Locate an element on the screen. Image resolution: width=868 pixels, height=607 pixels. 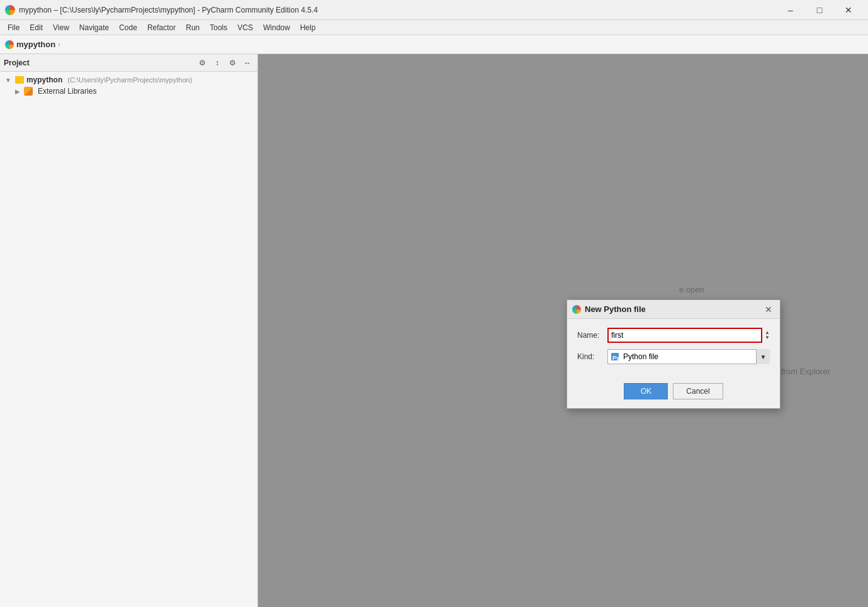
sidebar-expand-btn: ↔ is located at coordinates (247, 63).